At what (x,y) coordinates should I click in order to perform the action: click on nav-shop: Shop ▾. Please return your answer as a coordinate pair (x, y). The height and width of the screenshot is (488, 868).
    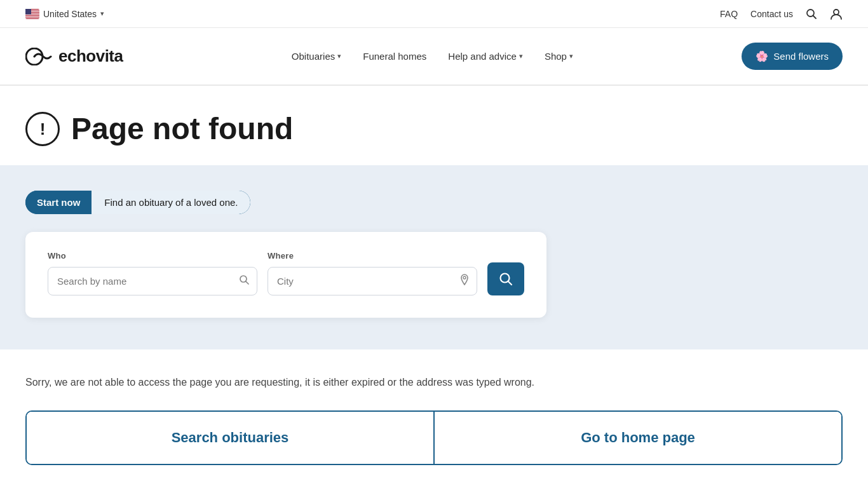
    Looking at the image, I should click on (559, 56).